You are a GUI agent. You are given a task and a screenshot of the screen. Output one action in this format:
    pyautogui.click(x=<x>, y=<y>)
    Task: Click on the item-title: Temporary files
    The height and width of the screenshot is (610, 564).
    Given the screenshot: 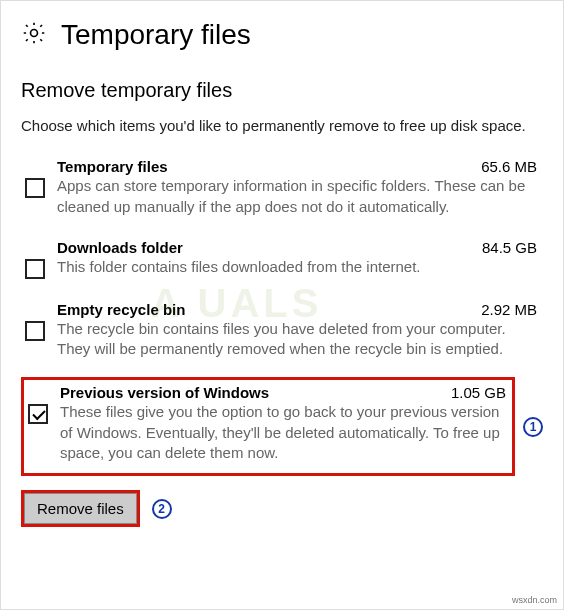 What is the action you would take?
    pyautogui.click(x=112, y=166)
    